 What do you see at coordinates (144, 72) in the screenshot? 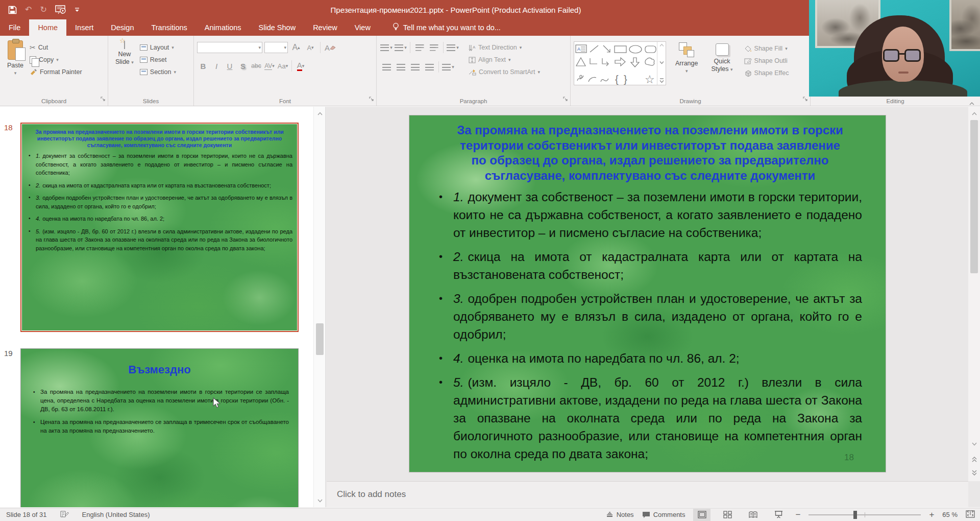
I see `section-icon` at bounding box center [144, 72].